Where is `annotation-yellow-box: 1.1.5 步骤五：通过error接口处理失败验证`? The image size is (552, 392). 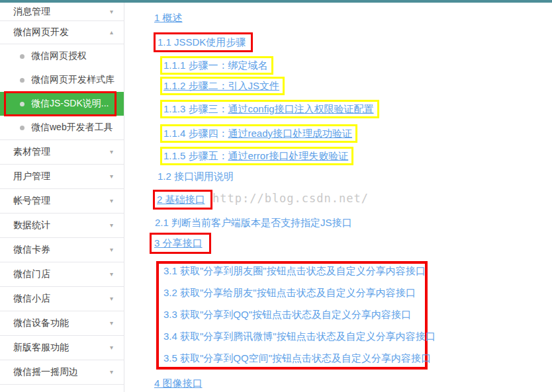
annotation-yellow-box: 1.1.5 步骤五：通过error接口处理失败验证 is located at coordinates (257, 156).